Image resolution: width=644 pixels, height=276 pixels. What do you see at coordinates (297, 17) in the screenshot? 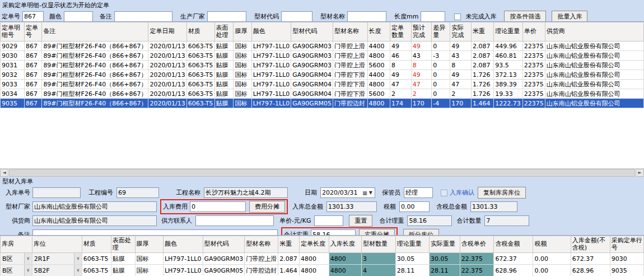
I see `profile-code-input` at bounding box center [297, 17].